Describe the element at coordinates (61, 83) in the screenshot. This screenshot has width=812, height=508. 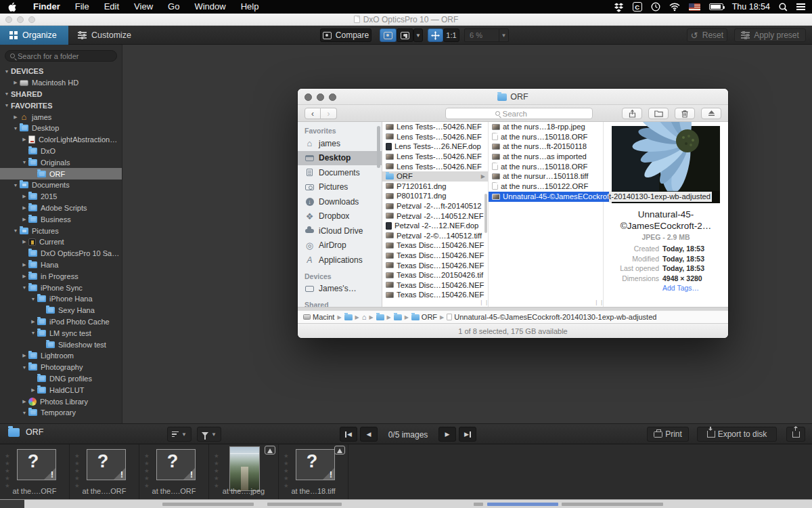
I see `sidebar-item-macintosh-hd: ▶Macintosh HD` at that location.